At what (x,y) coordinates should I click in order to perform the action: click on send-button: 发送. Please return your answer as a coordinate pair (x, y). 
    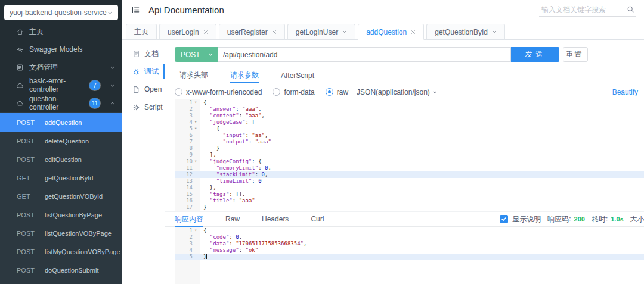
    Looking at the image, I should click on (535, 55).